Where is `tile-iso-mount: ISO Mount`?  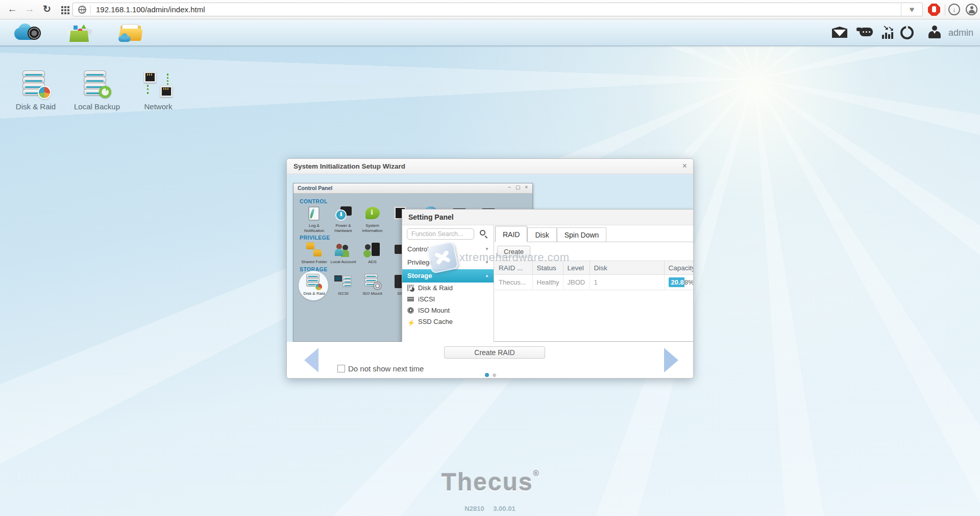 tile-iso-mount: ISO Mount is located at coordinates (373, 285).